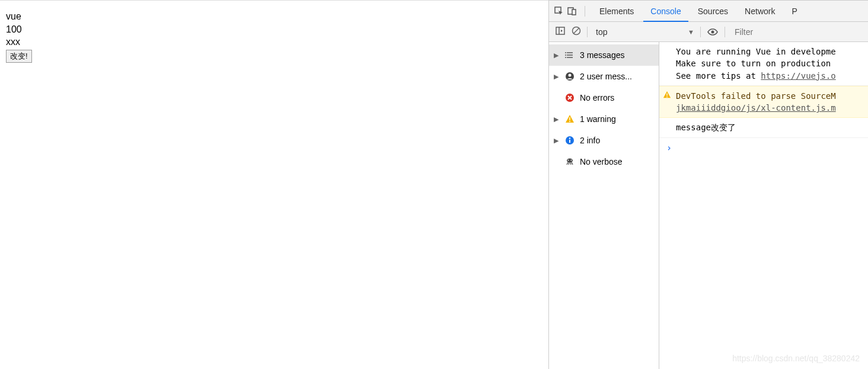 The width and height of the screenshot is (868, 369). What do you see at coordinates (794, 11) in the screenshot?
I see `tab-more: P` at bounding box center [794, 11].